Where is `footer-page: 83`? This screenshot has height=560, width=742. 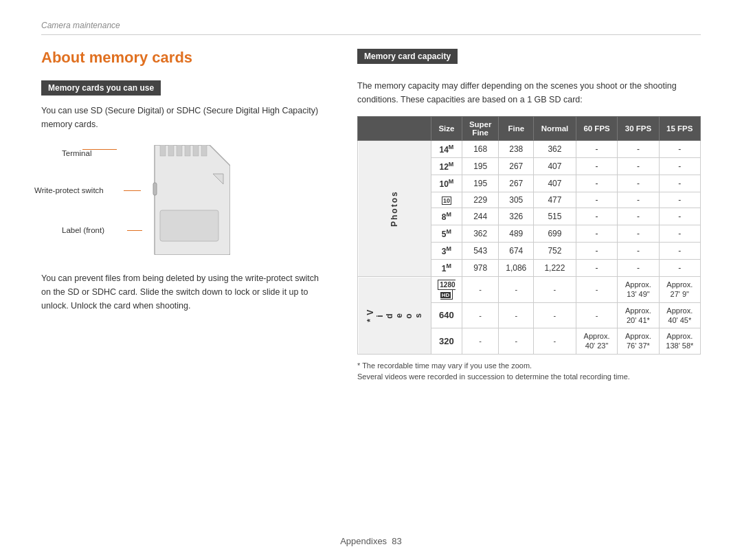
footer-page: 83 is located at coordinates (396, 541).